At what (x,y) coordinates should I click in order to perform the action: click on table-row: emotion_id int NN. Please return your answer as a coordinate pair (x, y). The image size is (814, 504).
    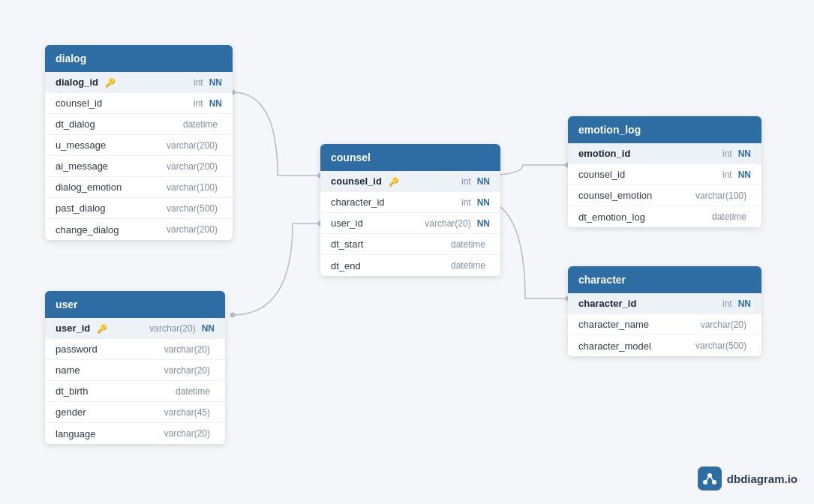
    Looking at the image, I should click on (665, 154).